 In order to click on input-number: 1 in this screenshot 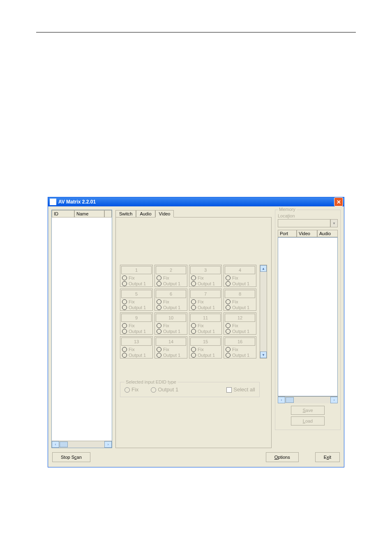, I will do `click(136, 270)`.